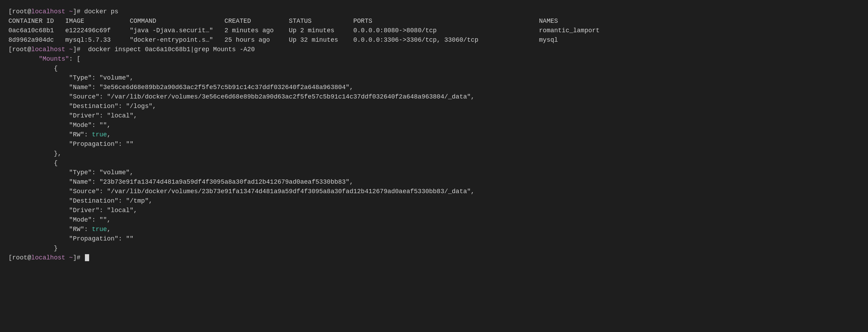 Image resolution: width=868 pixels, height=332 pixels. I want to click on json-key-dest2: "Destination", so click(94, 201).